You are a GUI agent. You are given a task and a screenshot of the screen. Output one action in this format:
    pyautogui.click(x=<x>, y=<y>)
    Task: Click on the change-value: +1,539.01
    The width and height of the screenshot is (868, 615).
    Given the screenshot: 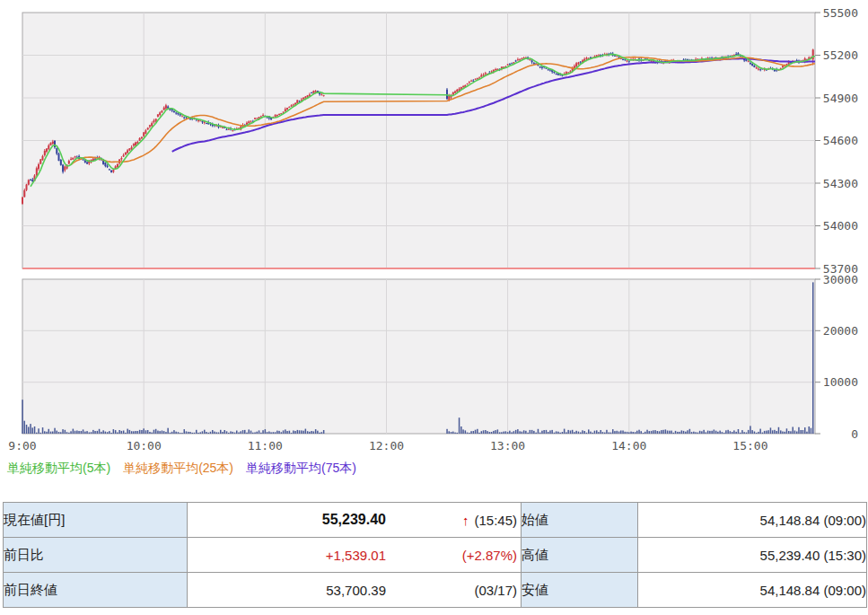 What is the action you would take?
    pyautogui.click(x=355, y=555)
    